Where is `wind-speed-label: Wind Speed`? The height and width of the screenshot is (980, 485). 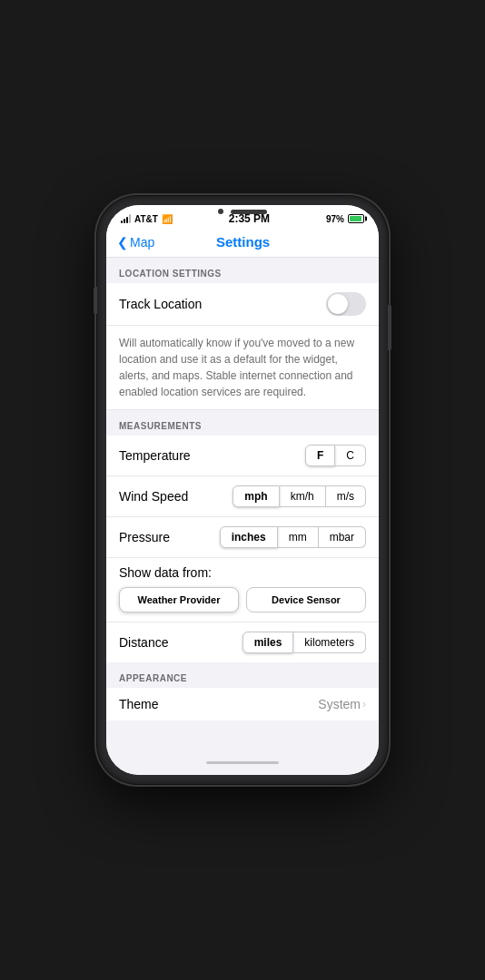 wind-speed-label: Wind Speed is located at coordinates (153, 496).